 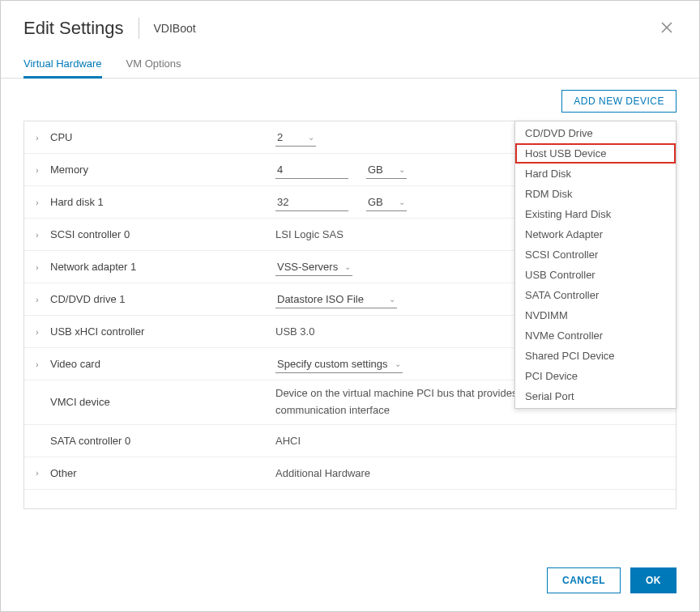 I want to click on dialog-header: Edit Settings VDIBoot, so click(x=350, y=24).